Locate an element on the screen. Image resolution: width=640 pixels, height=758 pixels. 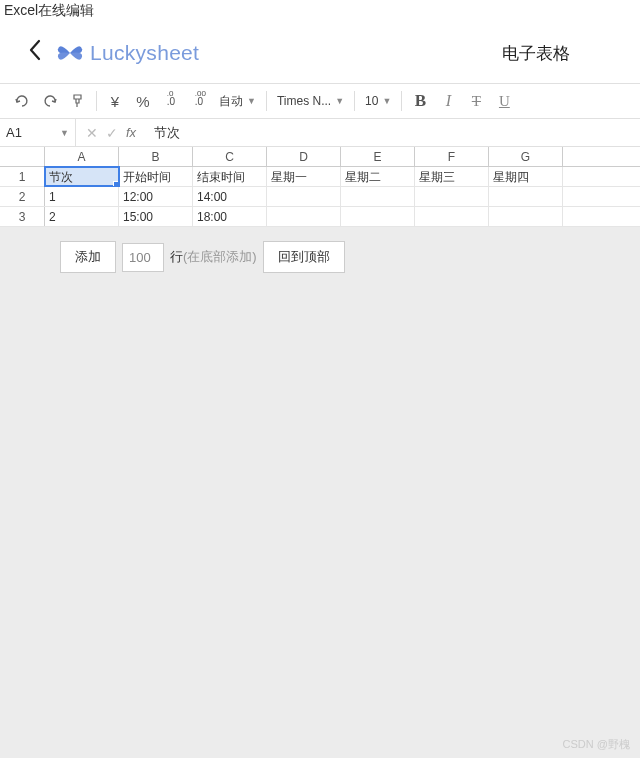
confirm-icon: ✓ is located at coordinates (112, 133).